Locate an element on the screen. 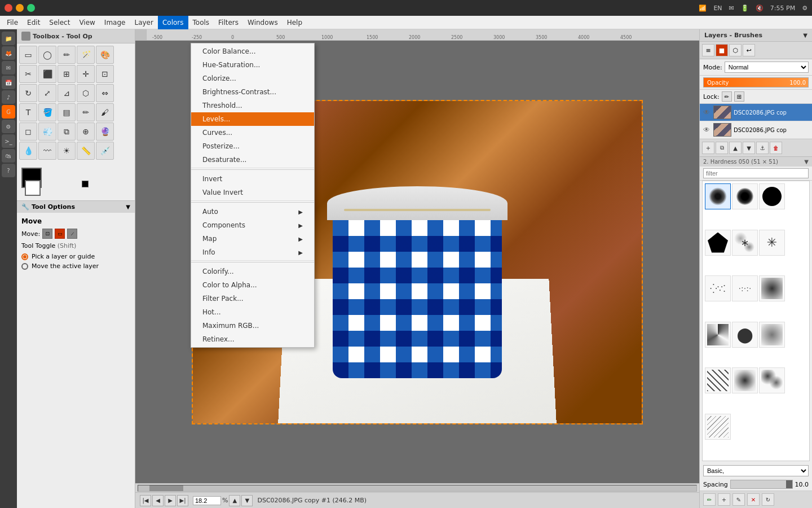 The width and height of the screenshot is (812, 508). move-layer-icon: ⊡ is located at coordinates (47, 234).